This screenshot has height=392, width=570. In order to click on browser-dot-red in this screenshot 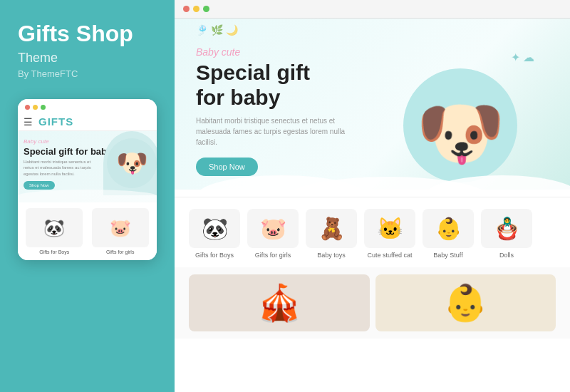, I will do `click(187, 9)`.